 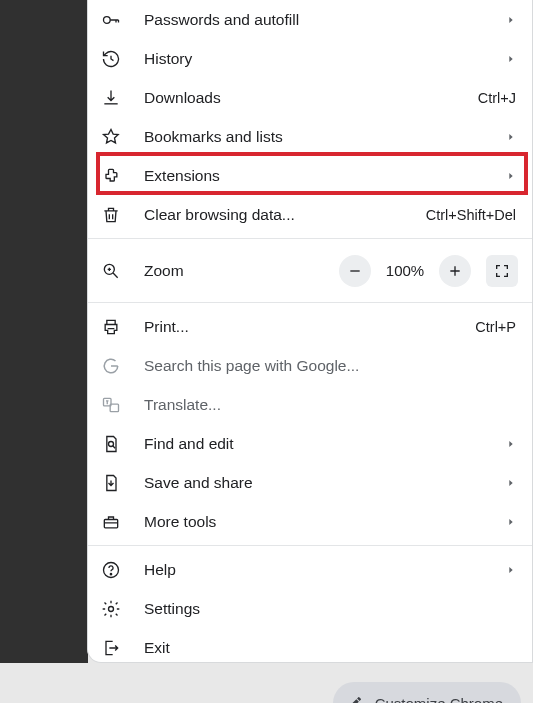 What do you see at coordinates (111, 570) in the screenshot?
I see `help-icon` at bounding box center [111, 570].